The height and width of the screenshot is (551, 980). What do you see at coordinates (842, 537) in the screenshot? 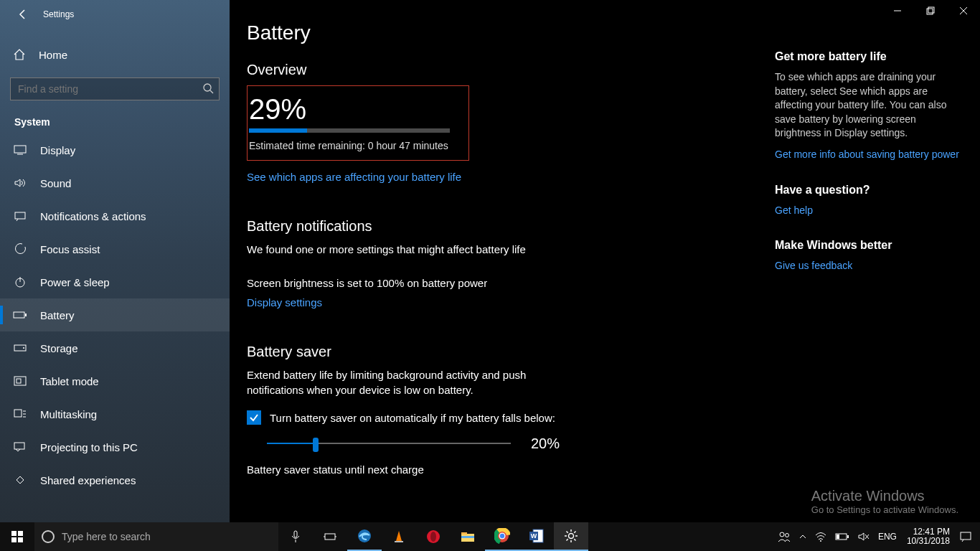
I see `battery-tray-icon` at bounding box center [842, 537].